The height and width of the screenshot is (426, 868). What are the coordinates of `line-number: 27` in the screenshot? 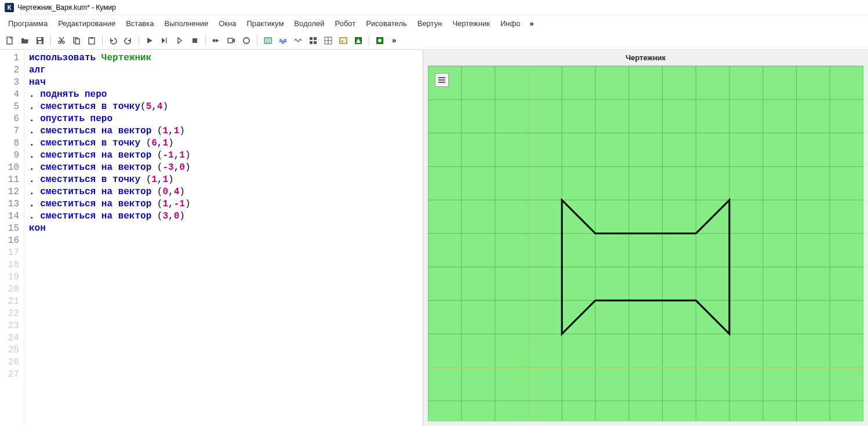 It's located at (10, 374).